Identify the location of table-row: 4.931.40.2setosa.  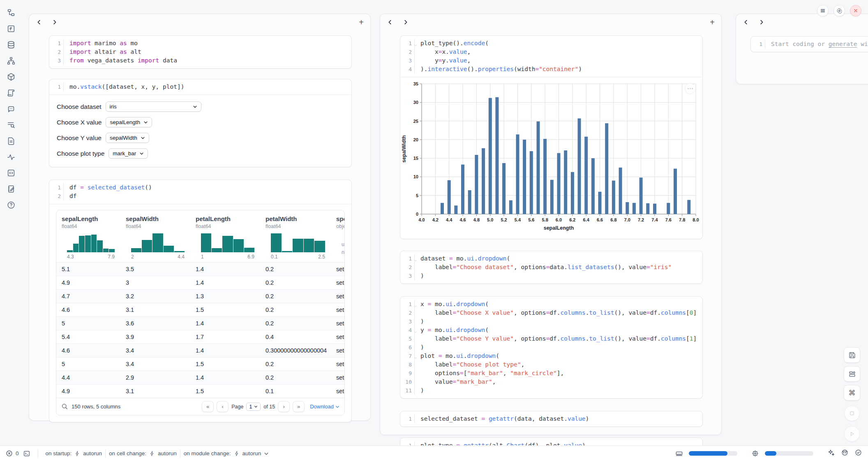
(201, 283).